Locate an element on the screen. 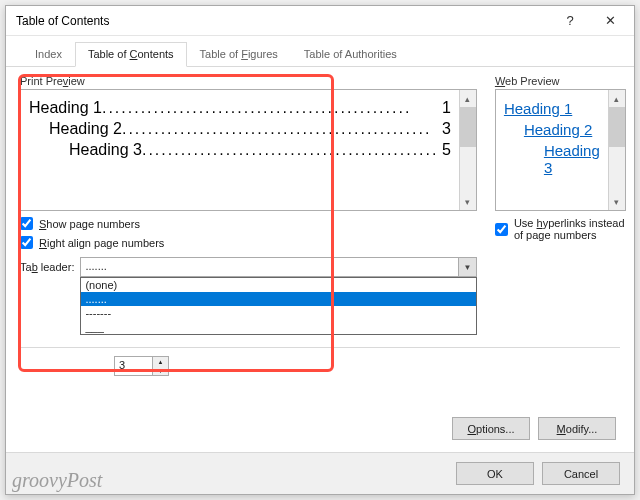  web-toc-link: Heading 1 is located at coordinates (552, 108).